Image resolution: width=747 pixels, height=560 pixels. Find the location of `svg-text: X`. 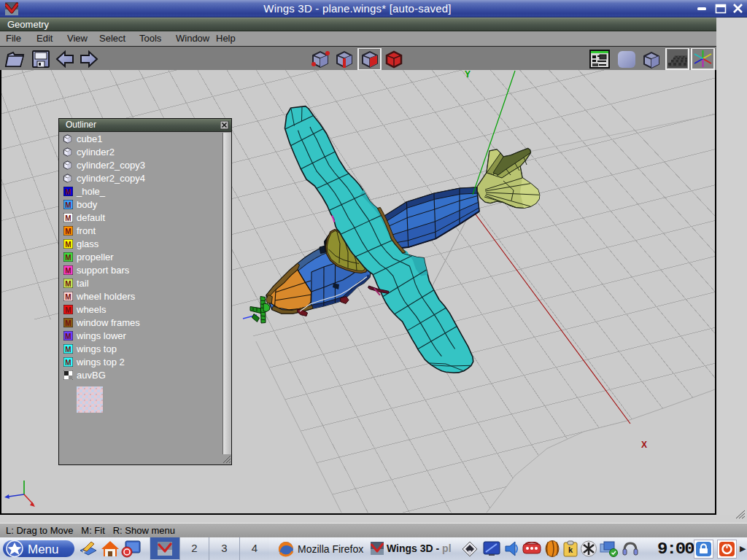

svg-text: X is located at coordinates (644, 445).